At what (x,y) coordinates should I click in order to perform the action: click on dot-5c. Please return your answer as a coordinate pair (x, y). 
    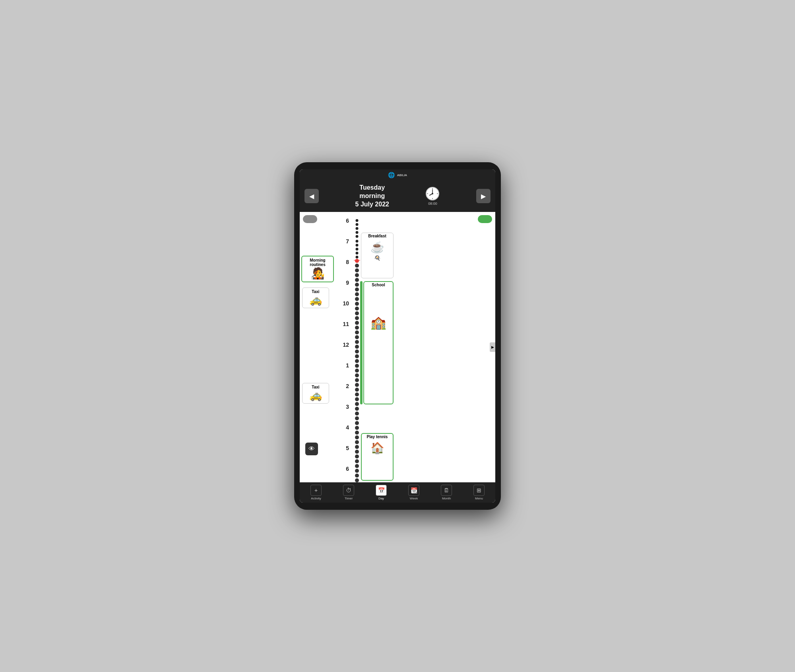
    Looking at the image, I should click on (357, 447).